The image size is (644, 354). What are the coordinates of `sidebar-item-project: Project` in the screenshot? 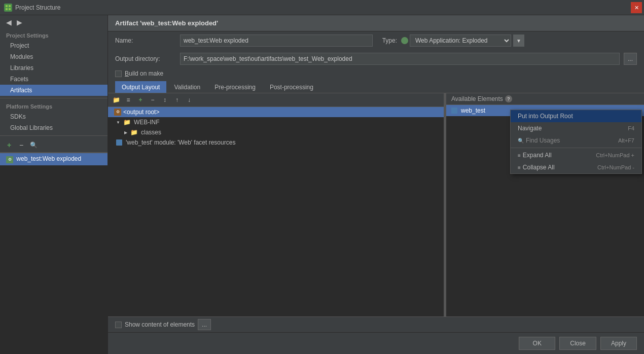 It's located at (54, 46).